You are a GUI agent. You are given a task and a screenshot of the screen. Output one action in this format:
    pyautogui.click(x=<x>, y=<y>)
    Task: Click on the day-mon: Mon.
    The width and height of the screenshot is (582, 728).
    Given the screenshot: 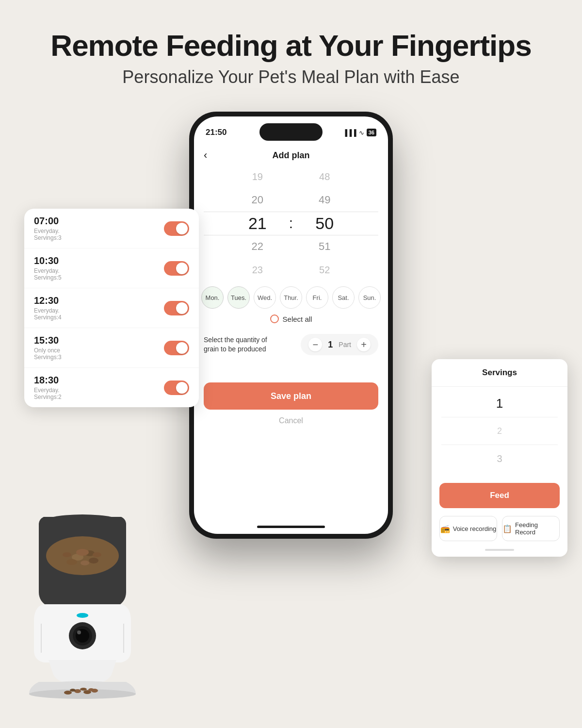 What is the action you would take?
    pyautogui.click(x=212, y=298)
    